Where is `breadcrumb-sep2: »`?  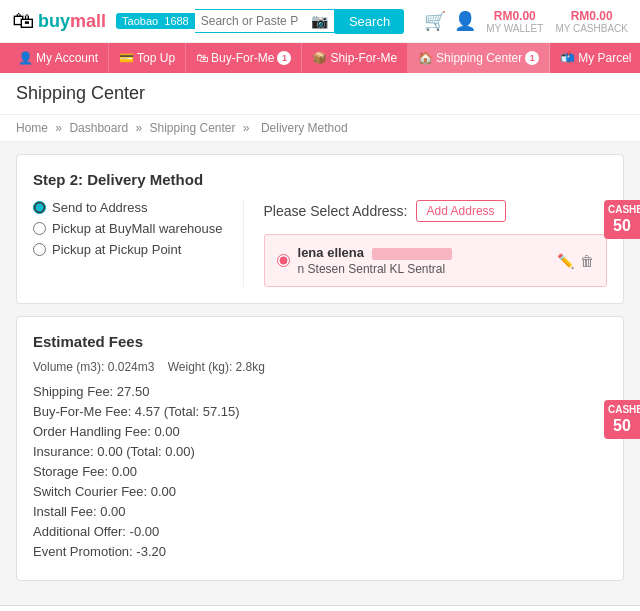
breadcrumb-sep2: » is located at coordinates (140, 128).